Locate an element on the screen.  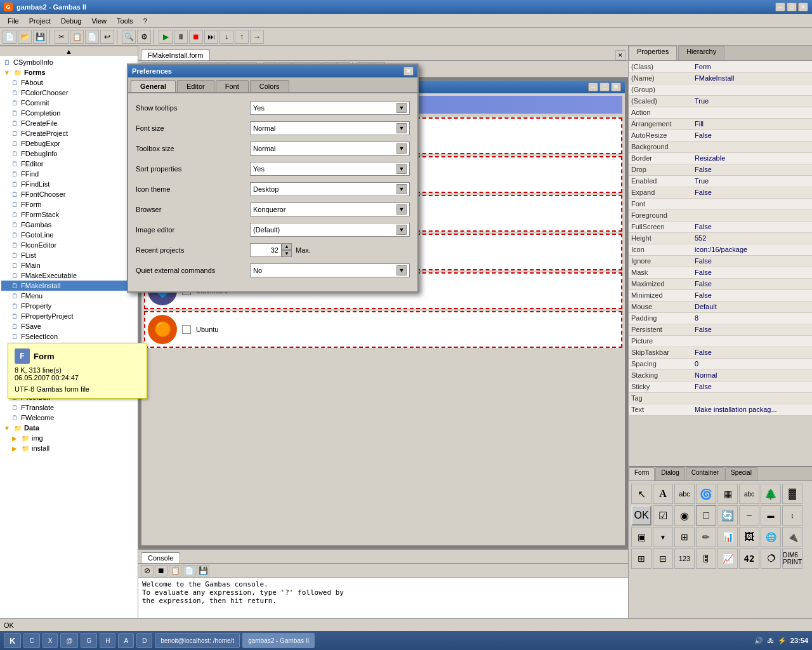
preferences-dialog: Preferences ✕ General Editor Font Colors… is located at coordinates (273, 178).